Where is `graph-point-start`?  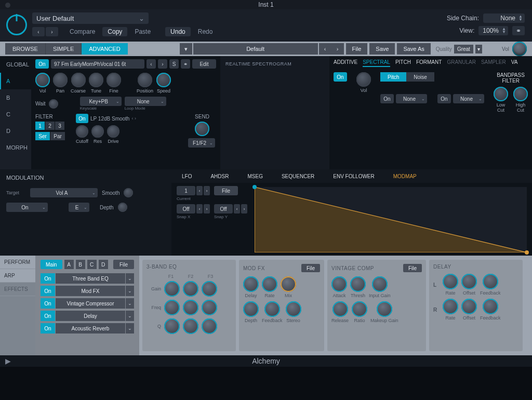 graph-point-start is located at coordinates (255, 187).